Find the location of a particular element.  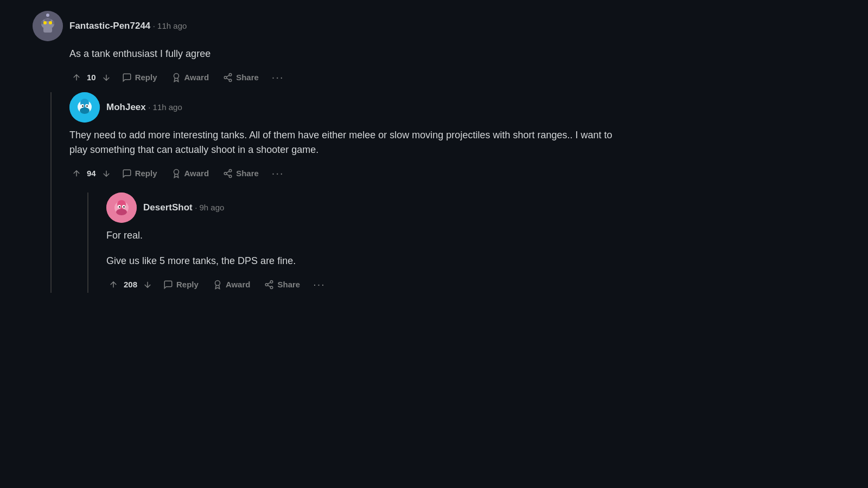

share-btn-desertshot: Share is located at coordinates (282, 285).